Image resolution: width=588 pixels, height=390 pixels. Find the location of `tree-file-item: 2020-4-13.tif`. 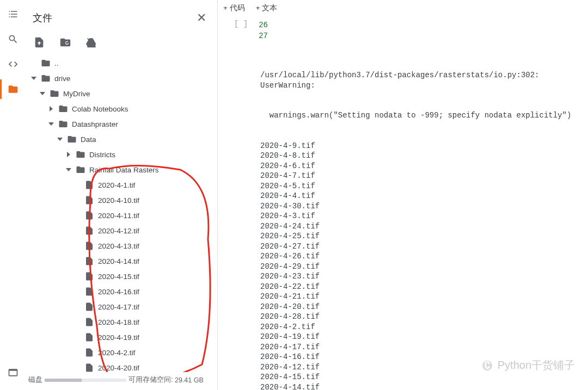

tree-file-item: 2020-4-13.tif is located at coordinates (146, 246).